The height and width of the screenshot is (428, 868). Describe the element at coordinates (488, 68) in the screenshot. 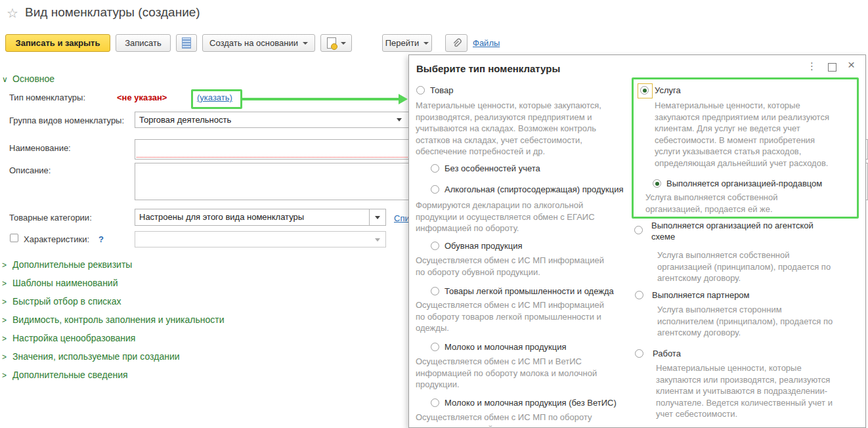

I see `dialog-title: Выберите тип номенклатуры` at that location.